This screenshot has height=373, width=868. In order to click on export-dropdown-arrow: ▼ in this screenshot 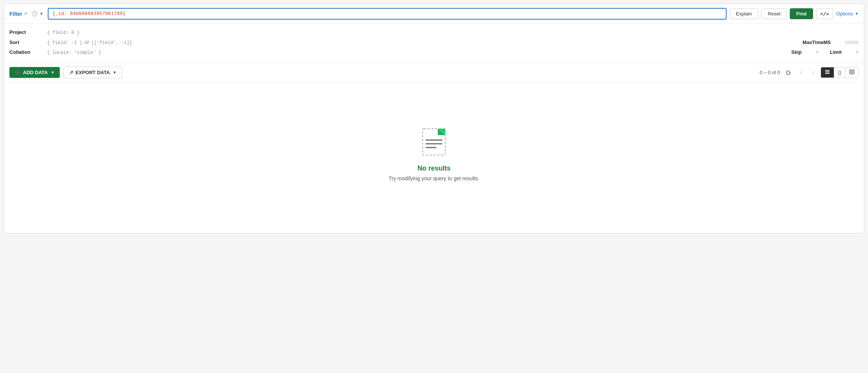, I will do `click(115, 72)`.